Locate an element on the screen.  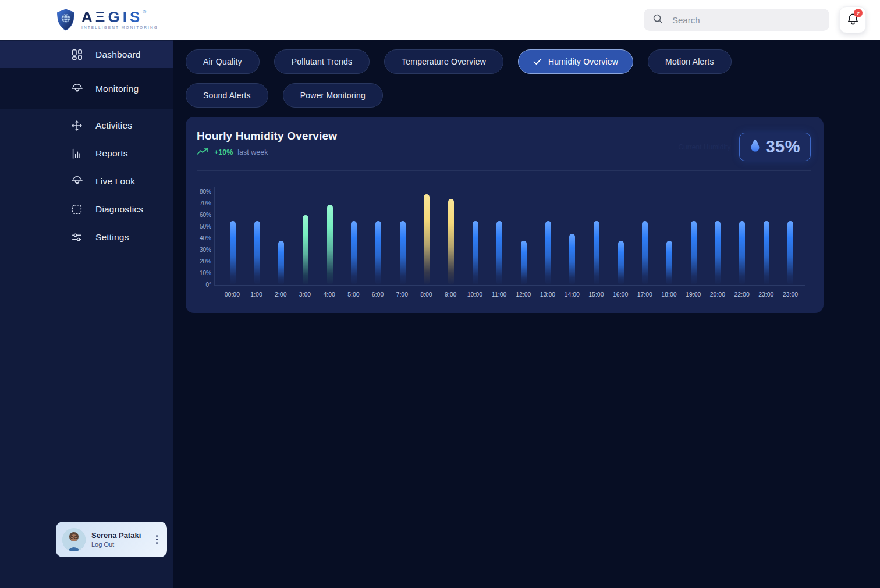
tab-label: Temperature Overview is located at coordinates (443, 62).